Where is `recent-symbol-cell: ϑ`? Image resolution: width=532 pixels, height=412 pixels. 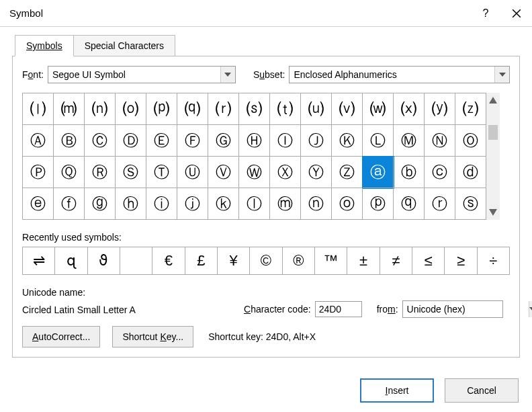
recent-symbol-cell: ϑ is located at coordinates (104, 261).